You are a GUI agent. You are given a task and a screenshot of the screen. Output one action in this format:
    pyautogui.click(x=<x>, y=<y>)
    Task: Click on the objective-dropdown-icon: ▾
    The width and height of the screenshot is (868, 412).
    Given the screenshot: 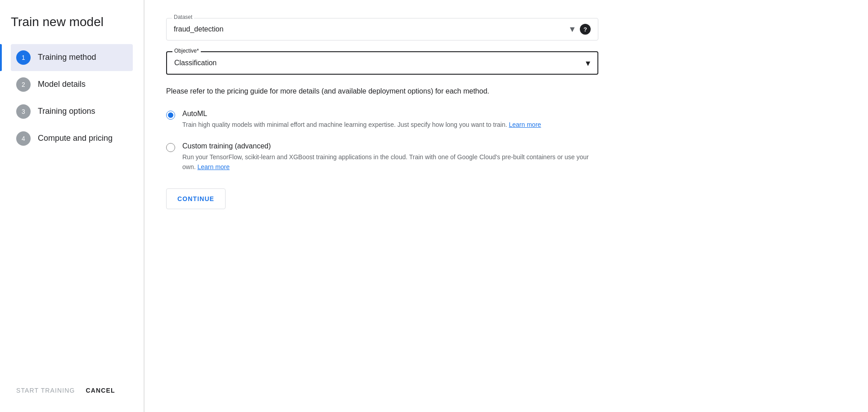 What is the action you would take?
    pyautogui.click(x=588, y=63)
    